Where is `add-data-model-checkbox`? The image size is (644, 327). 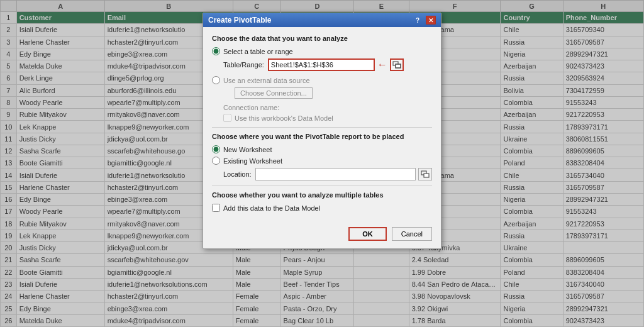
add-data-model-checkbox is located at coordinates (216, 208).